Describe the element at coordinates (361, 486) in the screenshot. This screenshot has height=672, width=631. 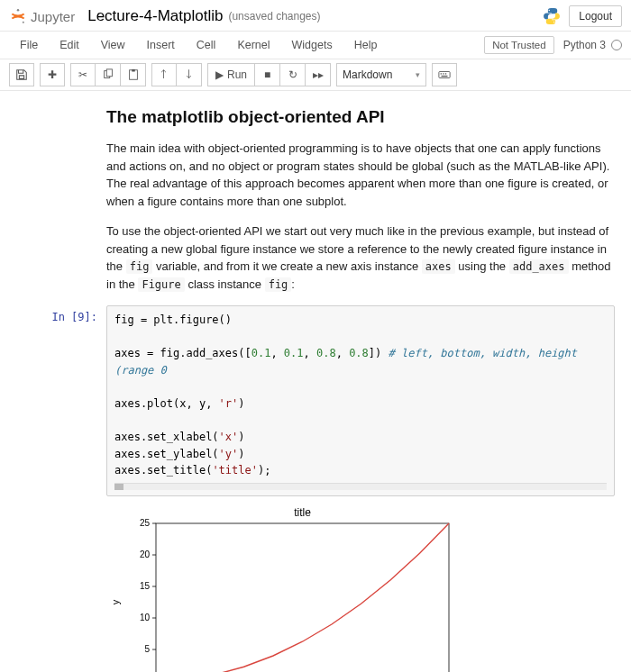
I see `horizontal-scrollbar` at that location.